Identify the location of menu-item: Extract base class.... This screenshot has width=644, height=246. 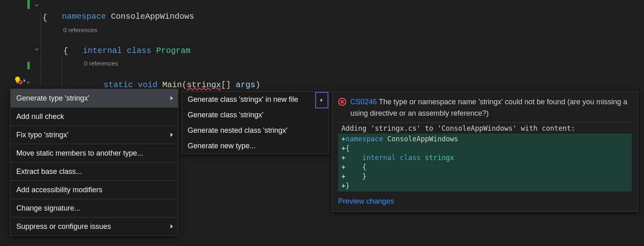
(94, 172).